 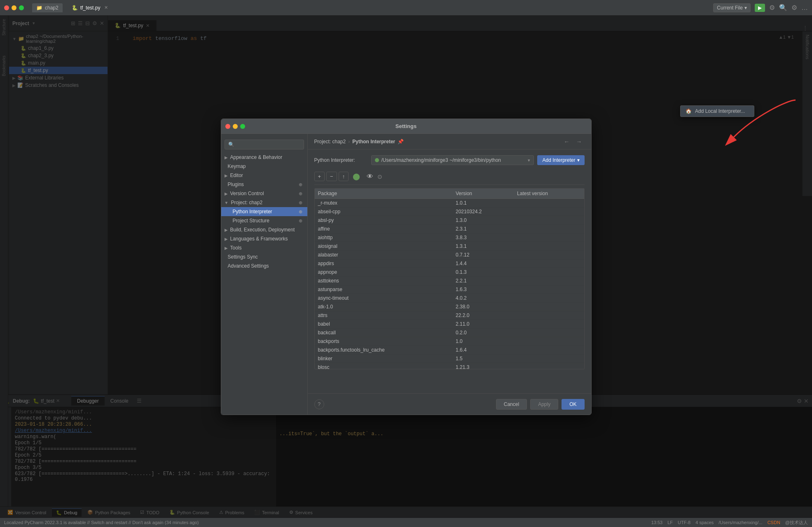 What do you see at coordinates (374, 142) in the screenshot?
I see `breadcrumb-current: Python Interpreter` at bounding box center [374, 142].